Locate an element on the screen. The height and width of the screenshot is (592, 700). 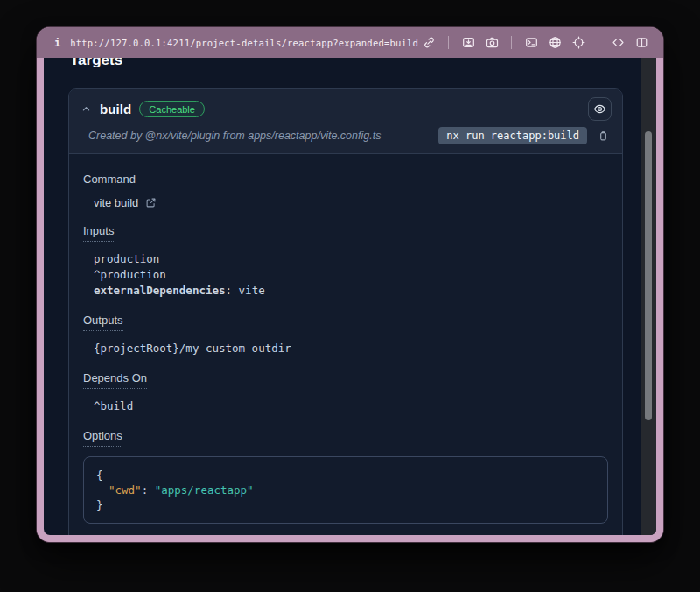
targets-heading: Targets is located at coordinates (346, 67).